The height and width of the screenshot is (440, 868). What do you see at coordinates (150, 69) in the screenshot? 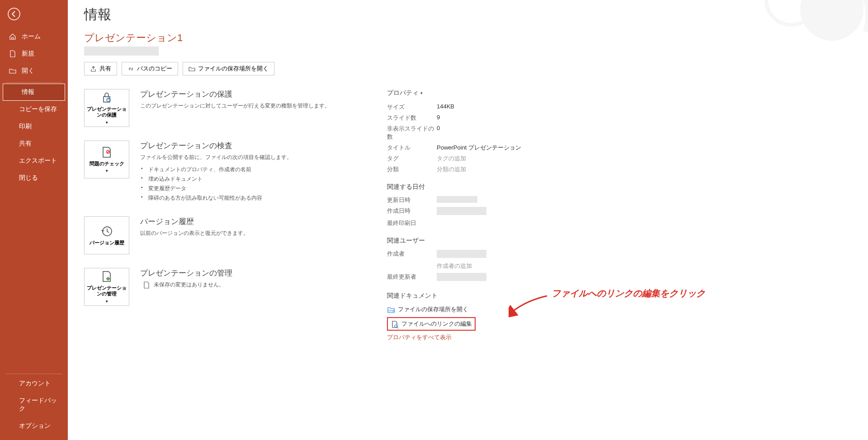
I see `copy-path-button: パスのコピー` at bounding box center [150, 69].